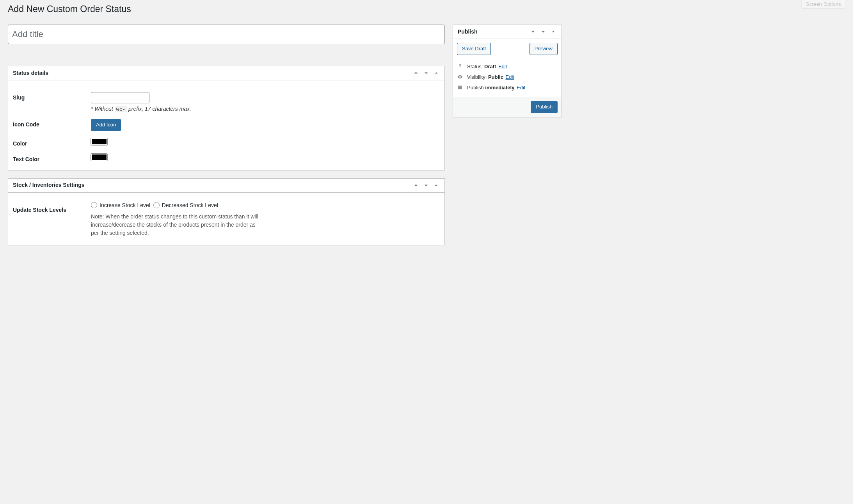 This screenshot has width=853, height=504. I want to click on publish-heading: Publish, so click(467, 32).